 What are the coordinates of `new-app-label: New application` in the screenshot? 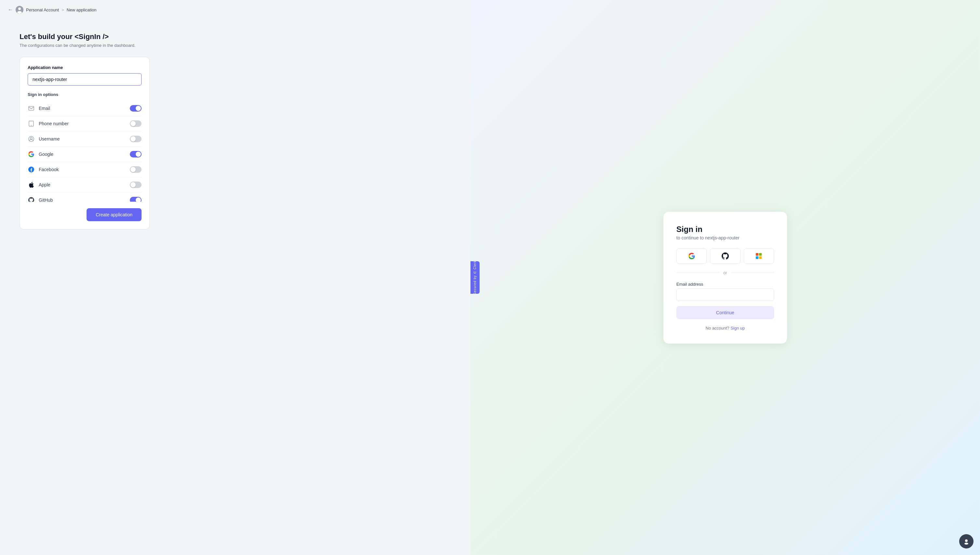 It's located at (82, 10).